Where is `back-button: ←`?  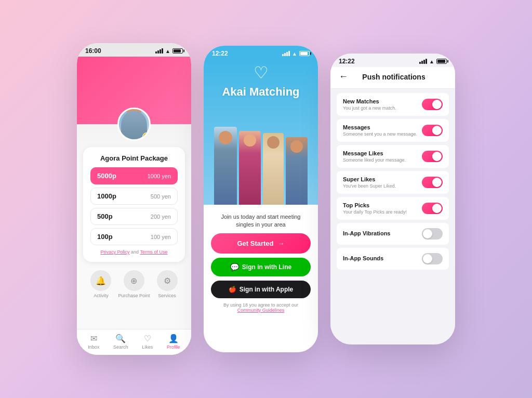
back-button: ← is located at coordinates (343, 77).